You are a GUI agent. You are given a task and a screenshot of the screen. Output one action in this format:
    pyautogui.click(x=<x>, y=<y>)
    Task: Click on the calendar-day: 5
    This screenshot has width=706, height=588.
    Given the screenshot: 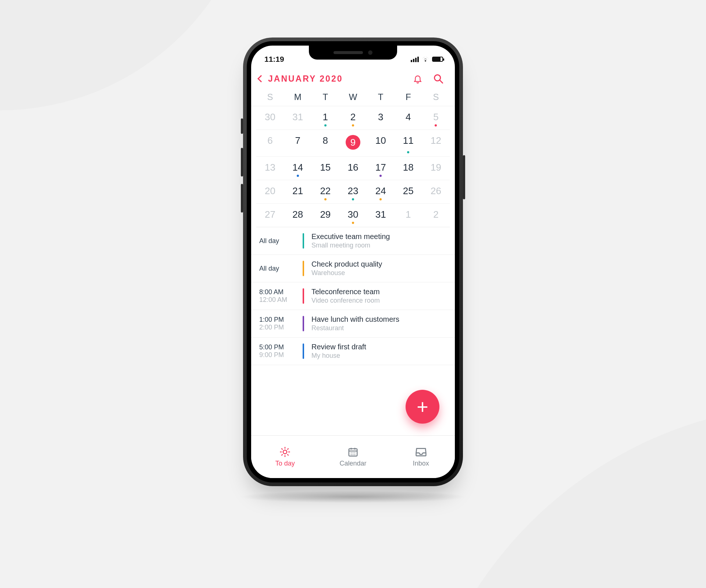 What is the action you would take?
    pyautogui.click(x=436, y=118)
    